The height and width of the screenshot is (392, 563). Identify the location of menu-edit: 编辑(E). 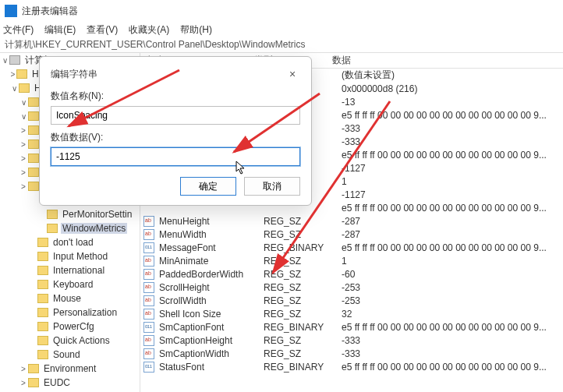
(60, 30).